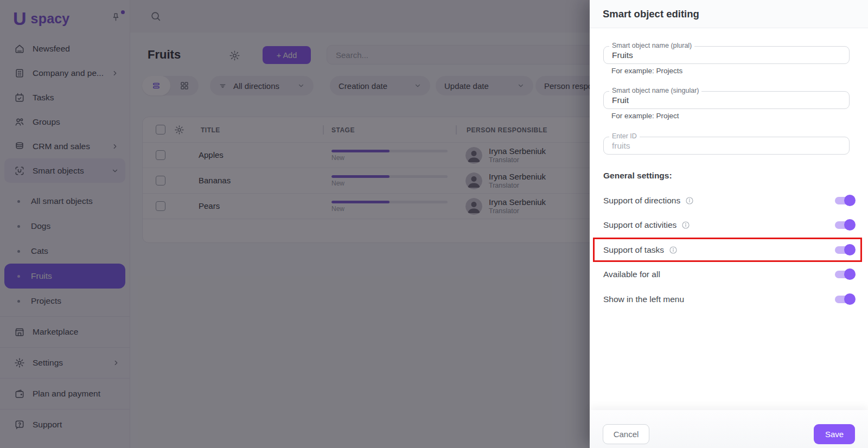 The width and height of the screenshot is (868, 448). I want to click on cancel-button: Cancel, so click(626, 434).